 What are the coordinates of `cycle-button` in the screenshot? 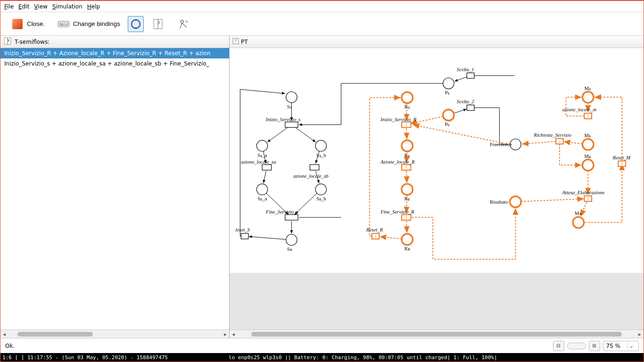 It's located at (136, 24).